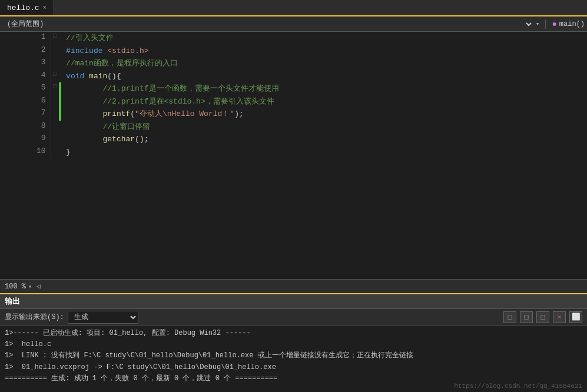 This screenshot has width=587, height=392. I want to click on line-content: //1.printf是一个函数，需要一个头文件才能使用, so click(324, 89).